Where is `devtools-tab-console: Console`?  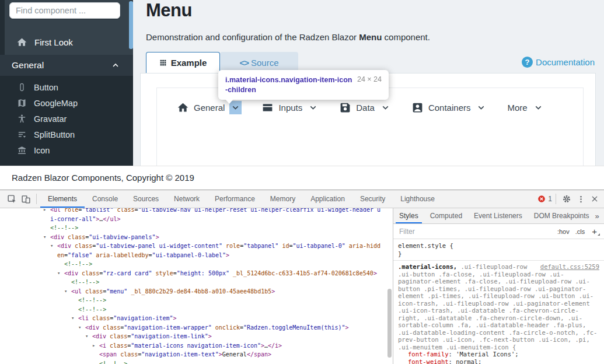 devtools-tab-console: Console is located at coordinates (105, 200).